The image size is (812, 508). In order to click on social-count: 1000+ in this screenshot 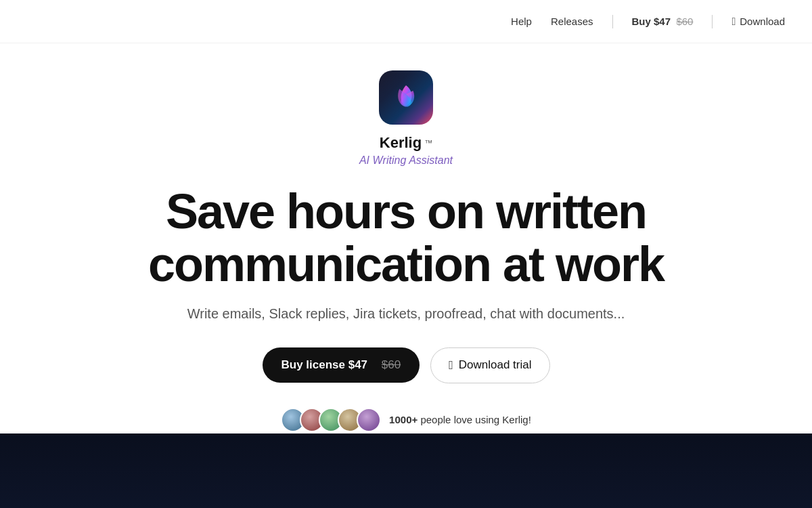, I will do `click(403, 420)`.